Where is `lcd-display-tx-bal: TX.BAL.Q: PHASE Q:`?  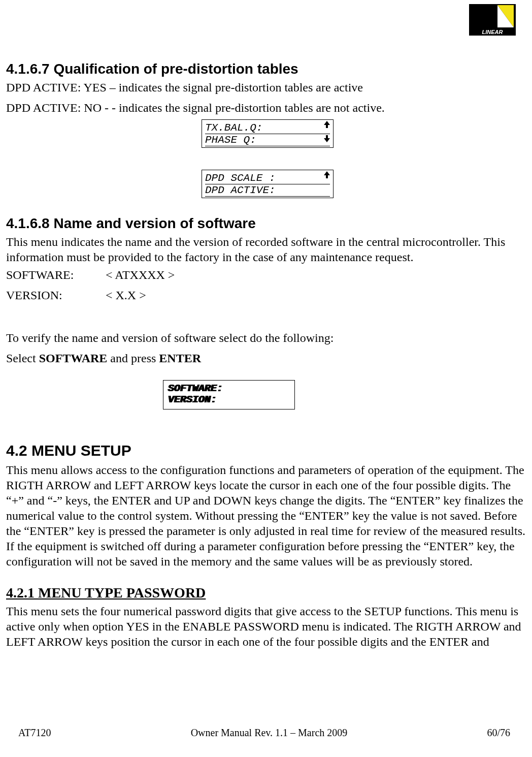 lcd-display-tx-bal: TX.BAL.Q: PHASE Q: is located at coordinates (268, 134).